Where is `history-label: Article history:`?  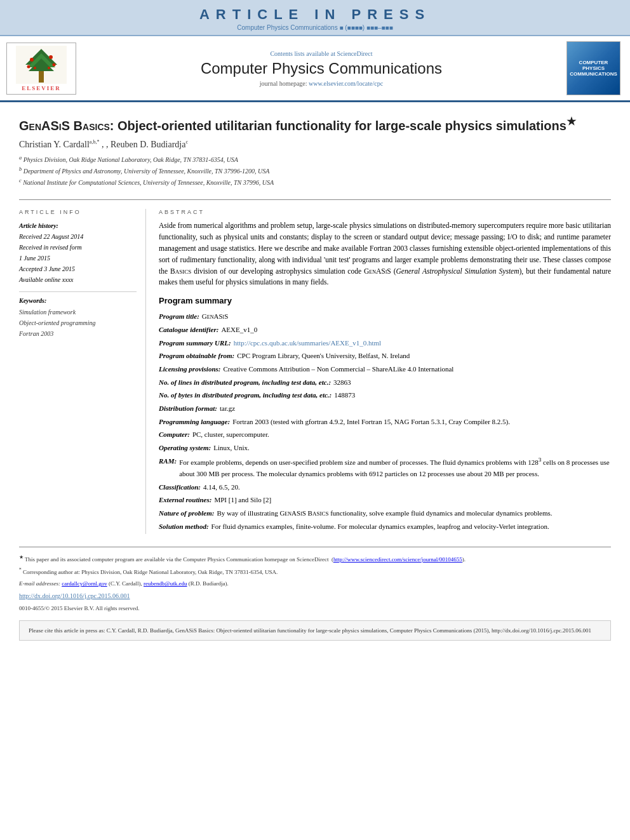
history-label: Article history: is located at coordinates (39, 226).